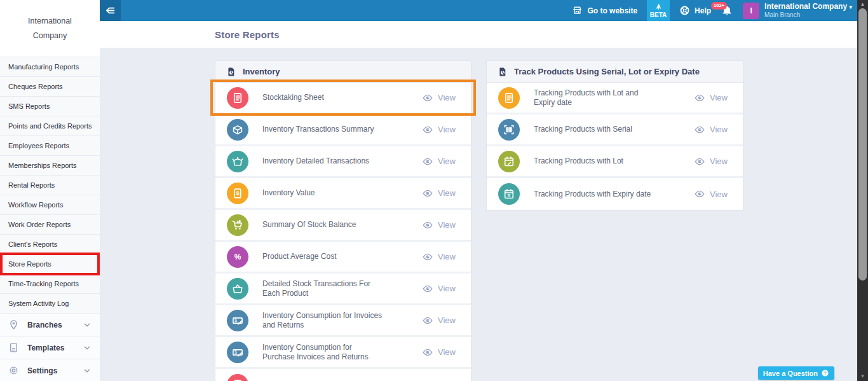 The width and height of the screenshot is (868, 381). What do you see at coordinates (790, 373) in the screenshot?
I see `have-a-question-label: Have a Question` at bounding box center [790, 373].